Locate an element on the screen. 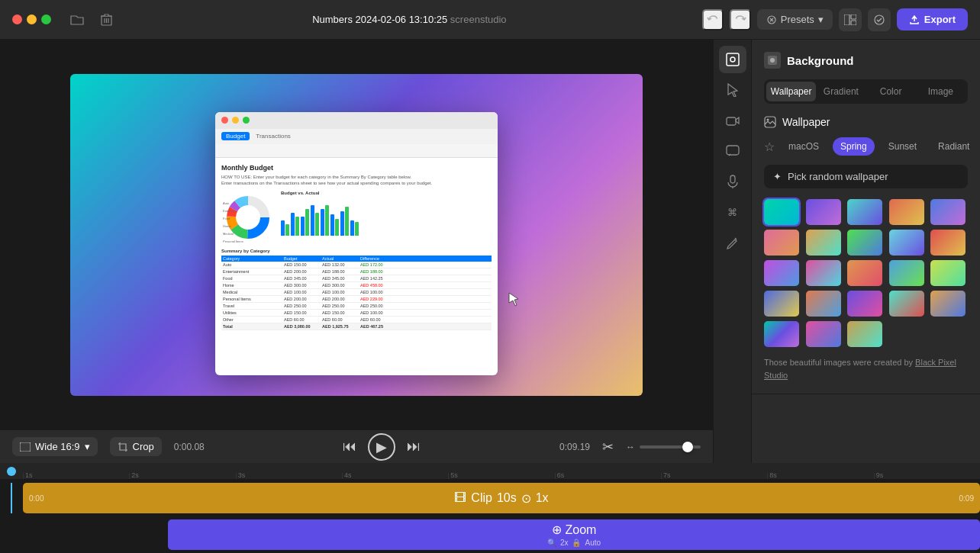 This screenshot has width=980, height=553. table-header: CategoryBudgetActualDifference is located at coordinates (356, 259).